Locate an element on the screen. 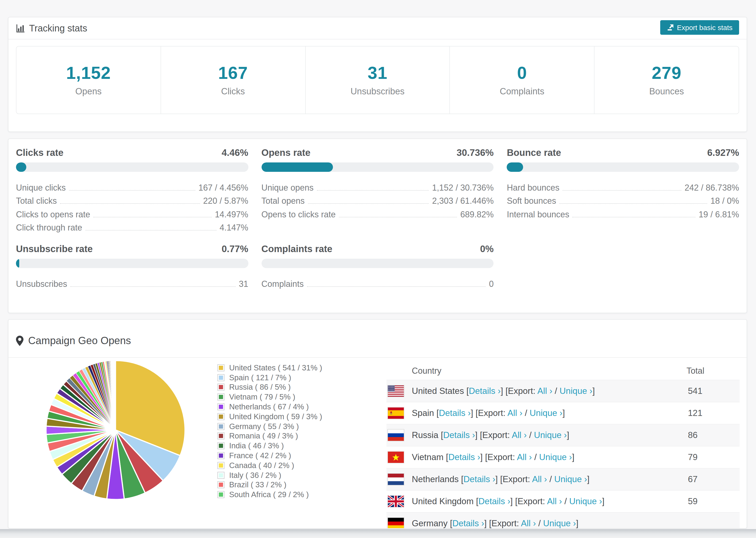 The height and width of the screenshot is (538, 756). rate-detail-row: Unique opens1,152 / 30.736% is located at coordinates (378, 186).